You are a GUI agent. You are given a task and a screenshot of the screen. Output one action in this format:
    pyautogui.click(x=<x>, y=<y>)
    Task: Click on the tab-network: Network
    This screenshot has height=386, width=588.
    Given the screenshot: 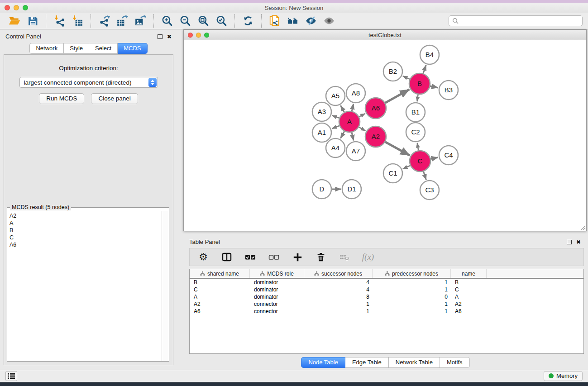 What is the action you would take?
    pyautogui.click(x=47, y=48)
    